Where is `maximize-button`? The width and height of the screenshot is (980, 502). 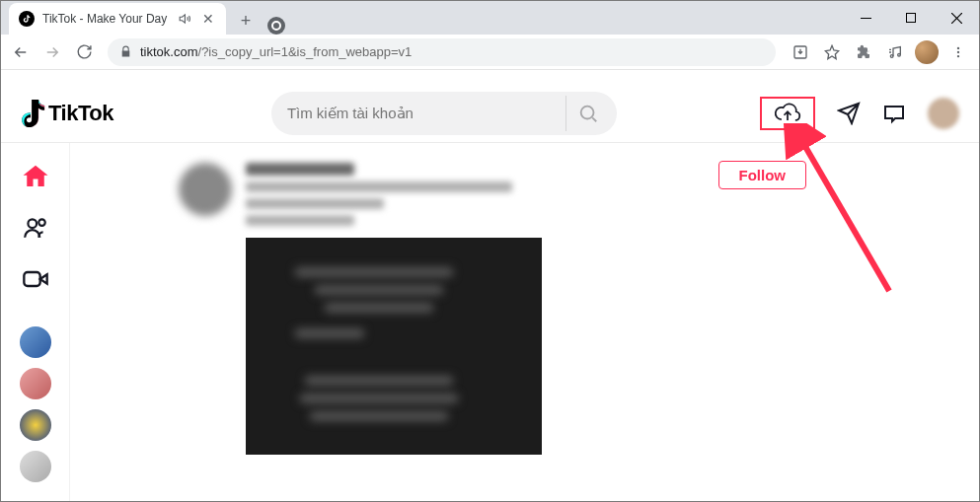
maximize-button is located at coordinates (911, 18).